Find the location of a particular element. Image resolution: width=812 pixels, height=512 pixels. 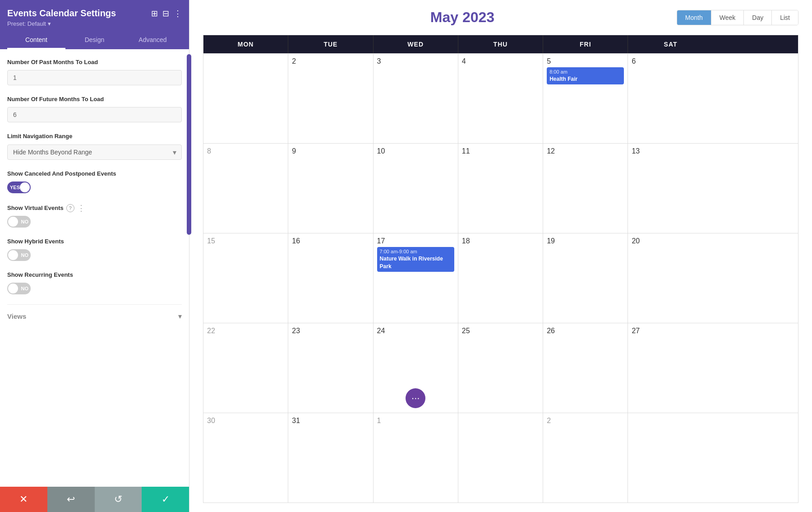

cell-date-0-1: 2 is located at coordinates (330, 61).